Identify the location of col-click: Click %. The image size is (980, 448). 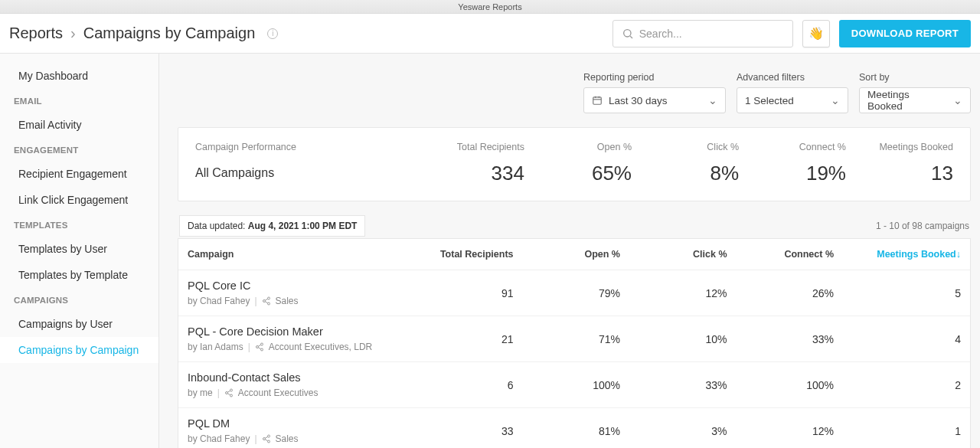
(678, 254).